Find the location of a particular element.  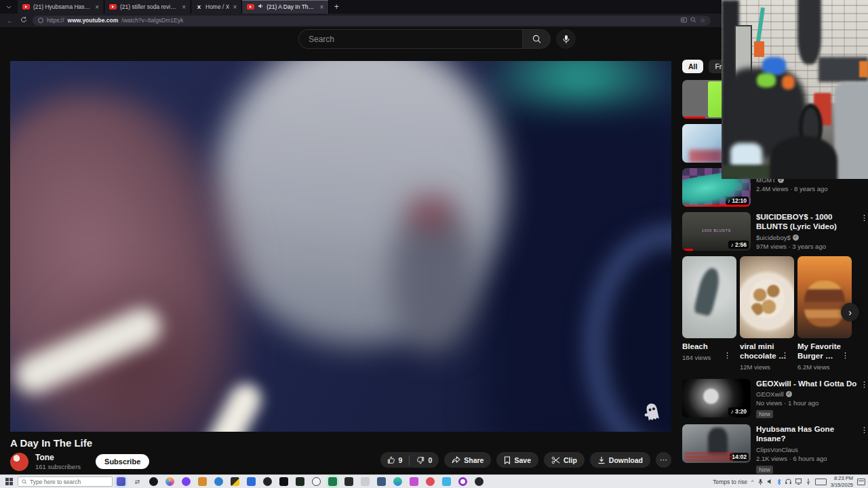

paint-swirl-icon is located at coordinates (170, 481).